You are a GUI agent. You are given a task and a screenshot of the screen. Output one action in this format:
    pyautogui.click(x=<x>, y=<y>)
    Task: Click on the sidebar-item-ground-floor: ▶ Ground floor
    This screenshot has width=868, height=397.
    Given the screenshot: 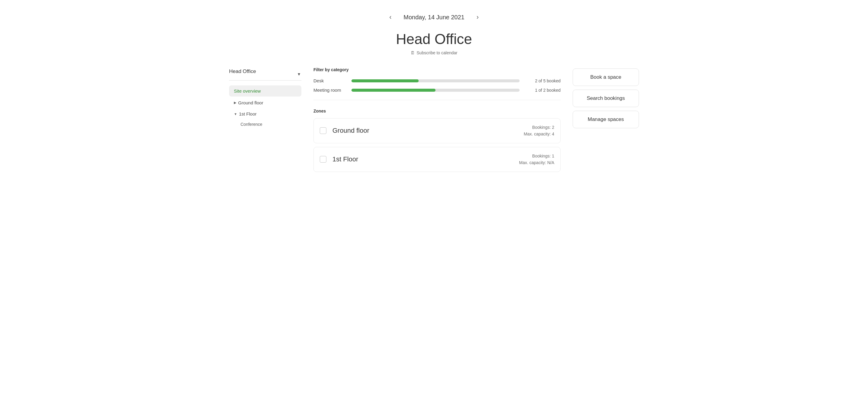 What is the action you would take?
    pyautogui.click(x=265, y=103)
    